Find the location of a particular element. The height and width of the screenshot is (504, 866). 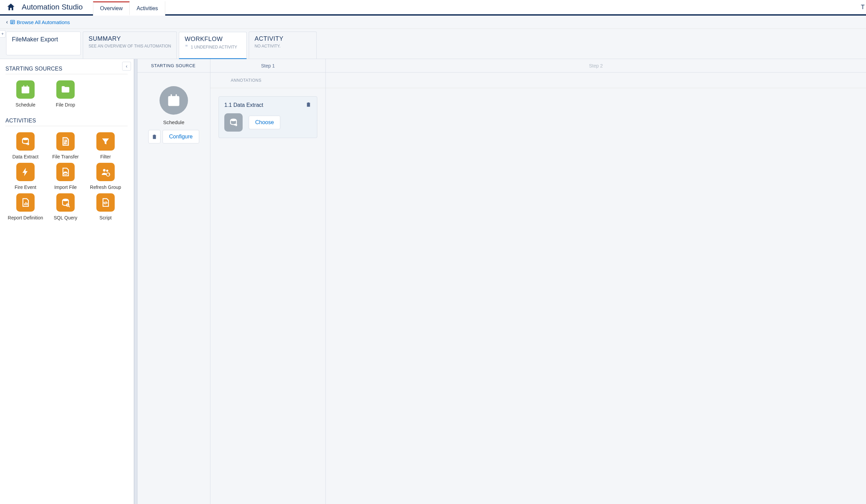

annotations-header: ANNOTATIONS is located at coordinates (268, 80).